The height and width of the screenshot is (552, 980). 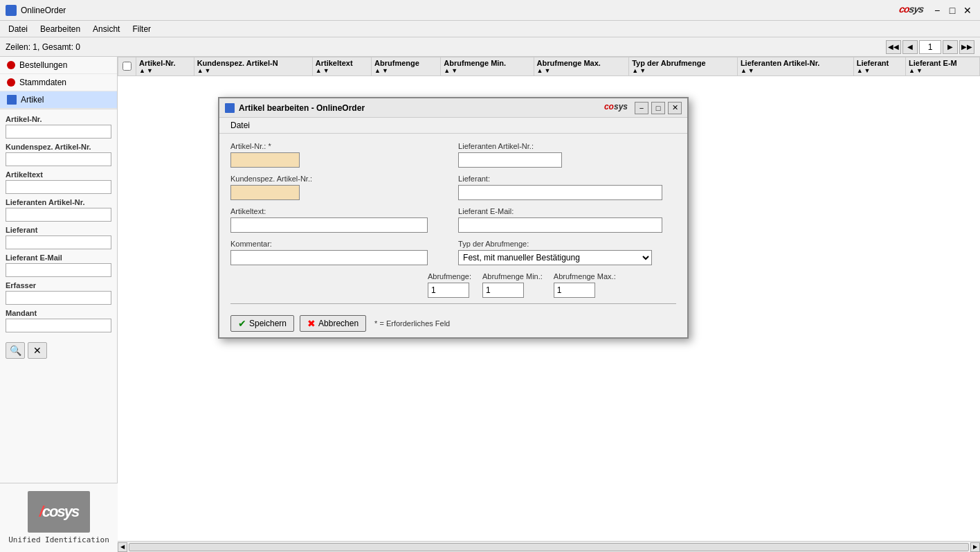 I want to click on modal-app-icon, so click(x=230, y=108).